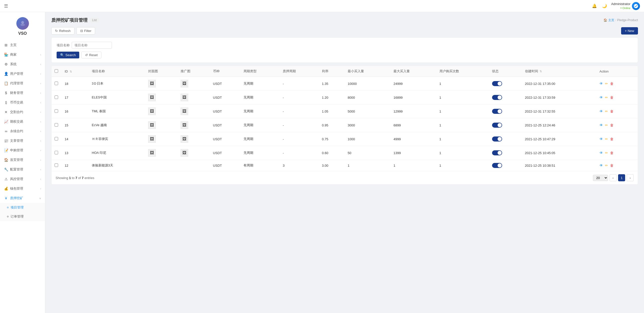 Image resolution: width=644 pixels, height=313 pixels. What do you see at coordinates (368, 166) in the screenshot?
I see `cell-min-buy: 1` at bounding box center [368, 166].